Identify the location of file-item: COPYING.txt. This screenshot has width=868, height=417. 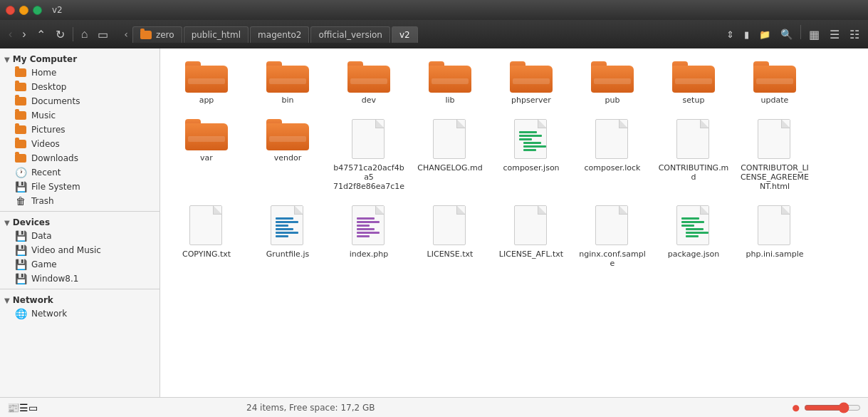
(206, 237).